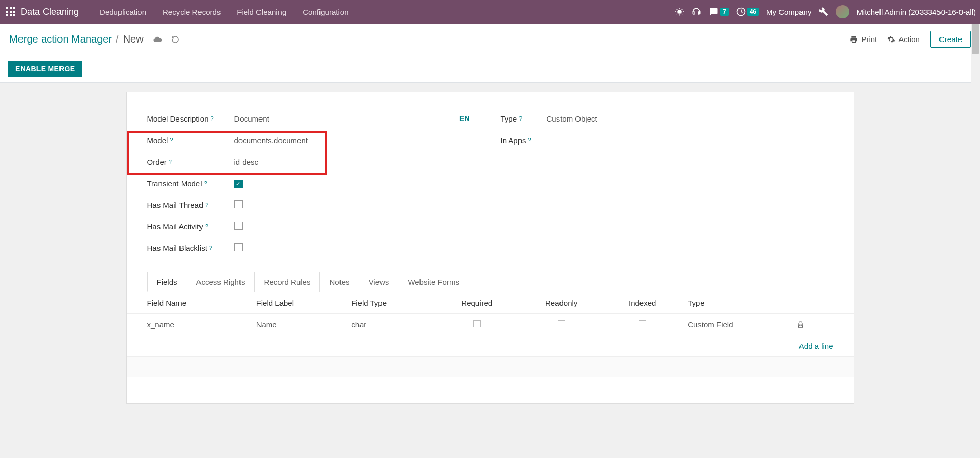 Image resolution: width=980 pixels, height=458 pixels. What do you see at coordinates (178, 119) in the screenshot?
I see `label-model-description: Model Description` at bounding box center [178, 119].